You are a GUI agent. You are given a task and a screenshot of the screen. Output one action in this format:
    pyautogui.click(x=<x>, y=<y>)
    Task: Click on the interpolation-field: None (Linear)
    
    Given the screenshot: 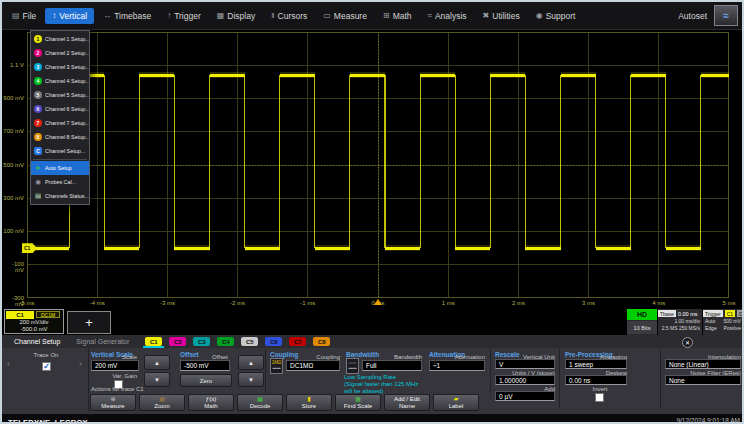 What is the action you would take?
    pyautogui.click(x=703, y=364)
    